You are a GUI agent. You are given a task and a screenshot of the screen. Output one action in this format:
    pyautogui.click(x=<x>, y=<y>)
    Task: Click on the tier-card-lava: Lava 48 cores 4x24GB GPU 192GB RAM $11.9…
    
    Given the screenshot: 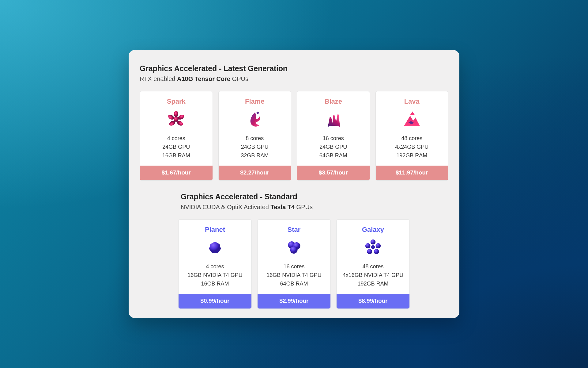 What is the action you would take?
    pyautogui.click(x=412, y=136)
    